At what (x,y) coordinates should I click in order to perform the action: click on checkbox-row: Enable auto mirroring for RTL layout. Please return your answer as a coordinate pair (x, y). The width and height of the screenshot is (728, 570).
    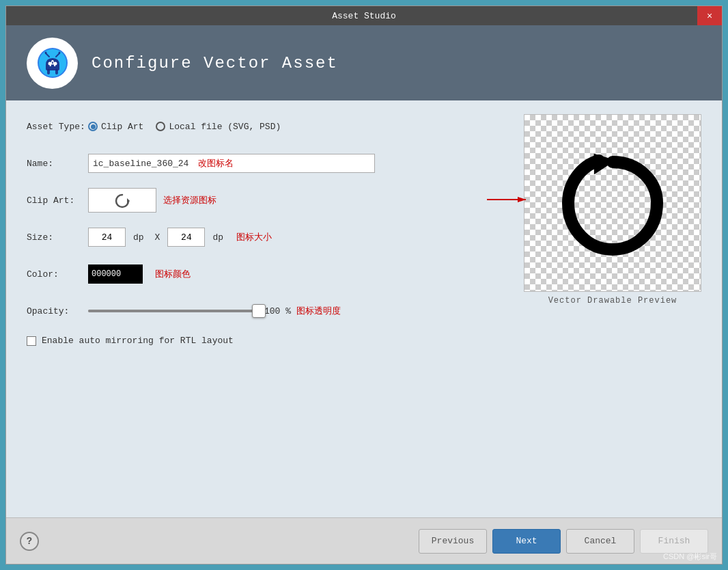
    Looking at the image, I should click on (268, 340).